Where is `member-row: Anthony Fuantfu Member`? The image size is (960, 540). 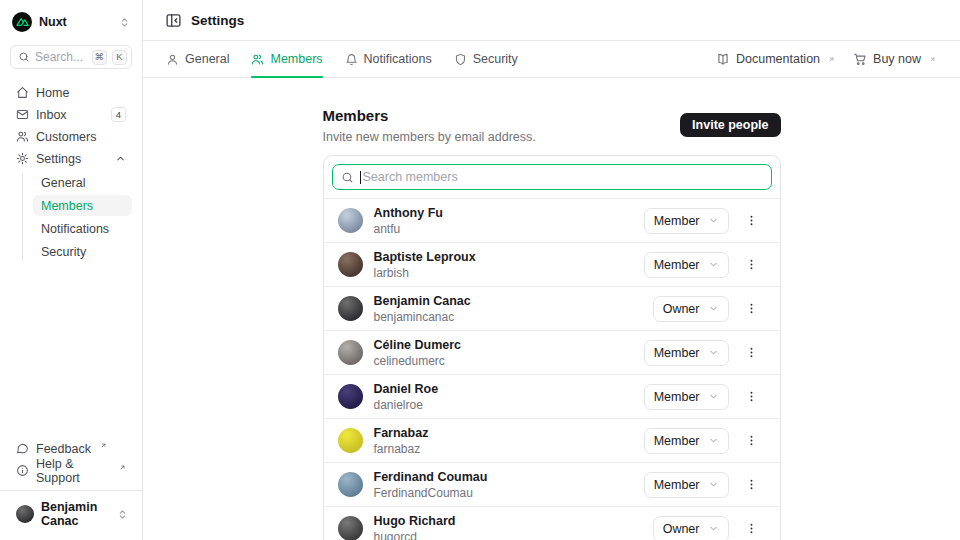 member-row: Anthony Fuantfu Member is located at coordinates (552, 220).